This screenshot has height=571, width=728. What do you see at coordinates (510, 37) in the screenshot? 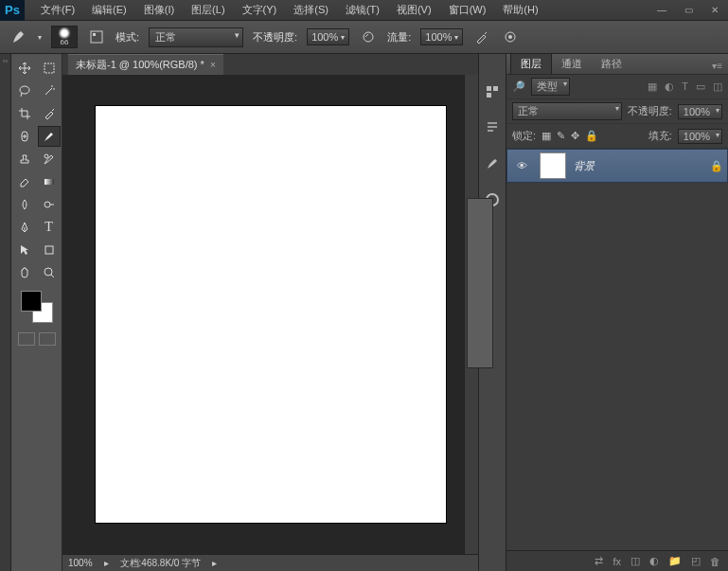
I see `pressure-size-icon` at bounding box center [510, 37].